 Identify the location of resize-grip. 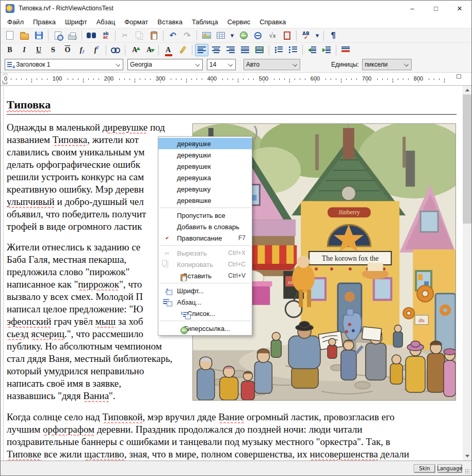
(467, 471).